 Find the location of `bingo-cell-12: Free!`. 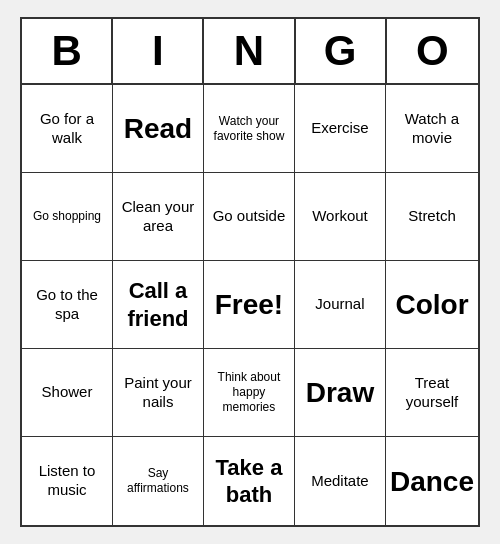

bingo-cell-12: Free! is located at coordinates (250, 305).